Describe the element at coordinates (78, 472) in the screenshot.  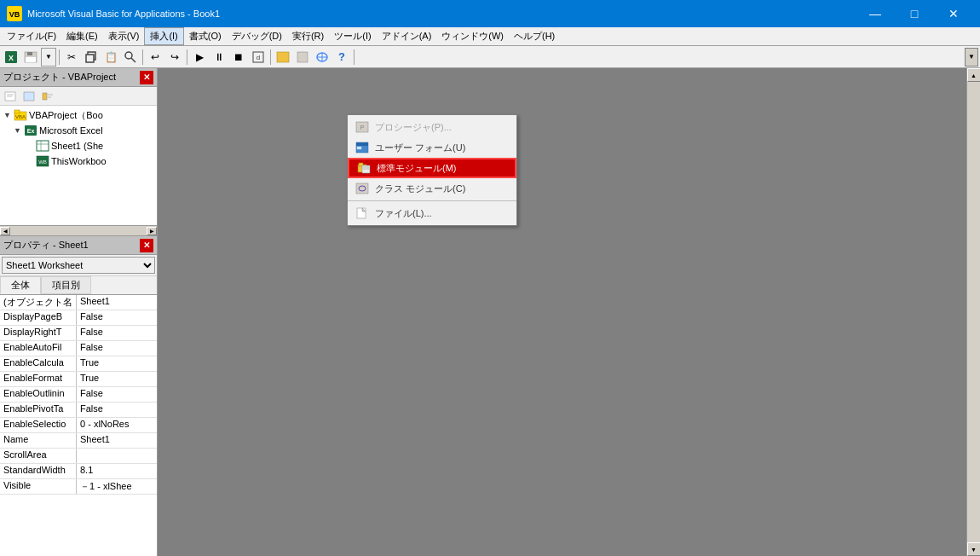
I see `property-row: StandardWidth8.1` at that location.